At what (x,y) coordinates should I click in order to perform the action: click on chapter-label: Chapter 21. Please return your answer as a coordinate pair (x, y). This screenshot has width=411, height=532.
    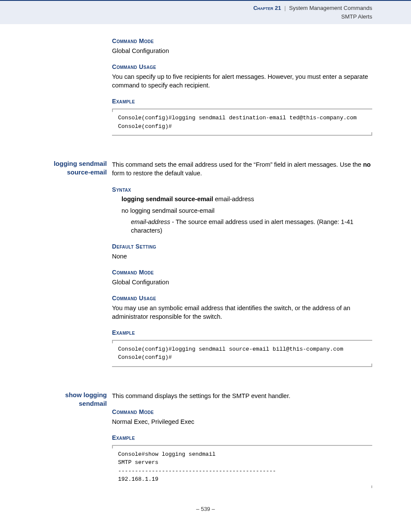
    Looking at the image, I should click on (267, 8).